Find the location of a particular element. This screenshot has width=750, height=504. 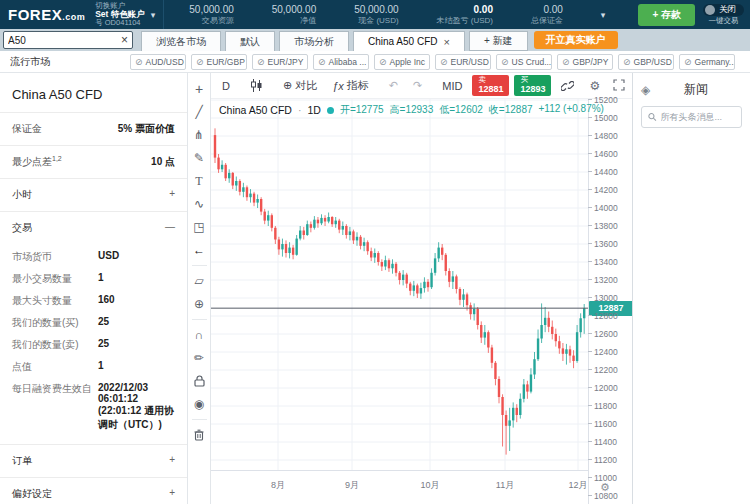

stay-in-drawing-mode-icon: ✏ is located at coordinates (200, 358).